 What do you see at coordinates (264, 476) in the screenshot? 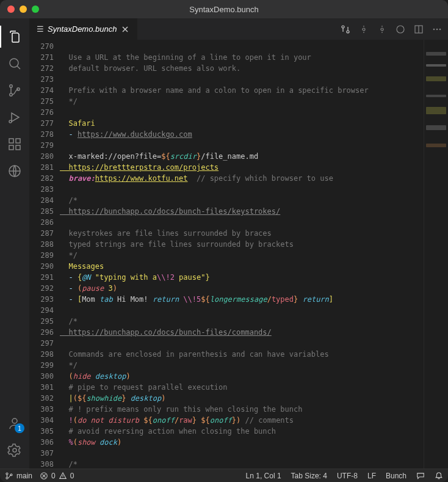
I see `status-cursor: Ln 1, Col 1` at bounding box center [264, 476].